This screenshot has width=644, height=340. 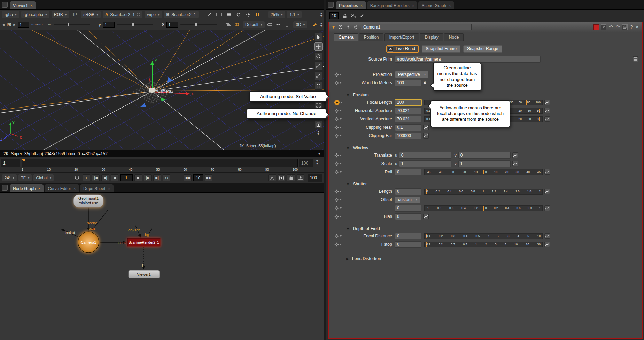 I want to click on group-window: ▼Window, so click(x=494, y=148).